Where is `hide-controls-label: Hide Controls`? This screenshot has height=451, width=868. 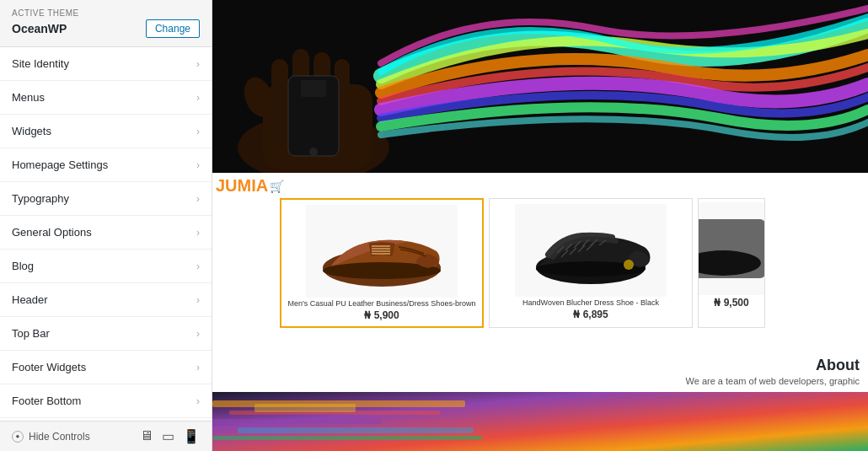 hide-controls-label: Hide Controls is located at coordinates (82, 437).